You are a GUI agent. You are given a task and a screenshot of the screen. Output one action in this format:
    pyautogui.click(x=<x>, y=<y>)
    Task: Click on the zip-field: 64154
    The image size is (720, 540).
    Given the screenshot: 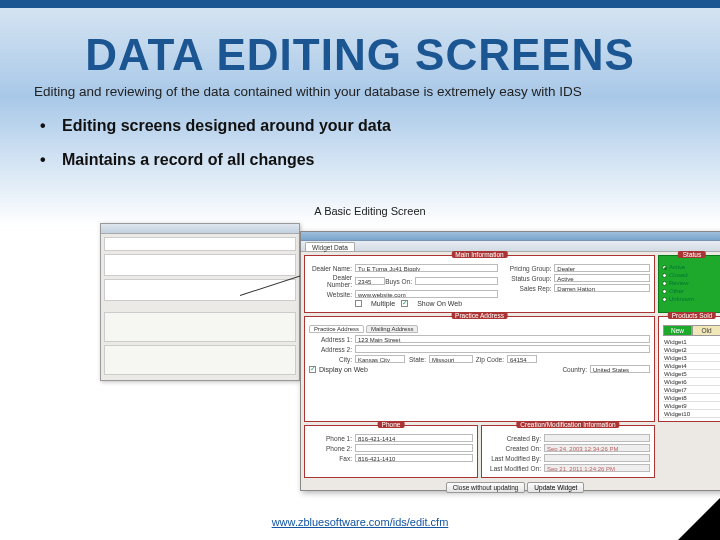 What is the action you would take?
    pyautogui.click(x=522, y=359)
    